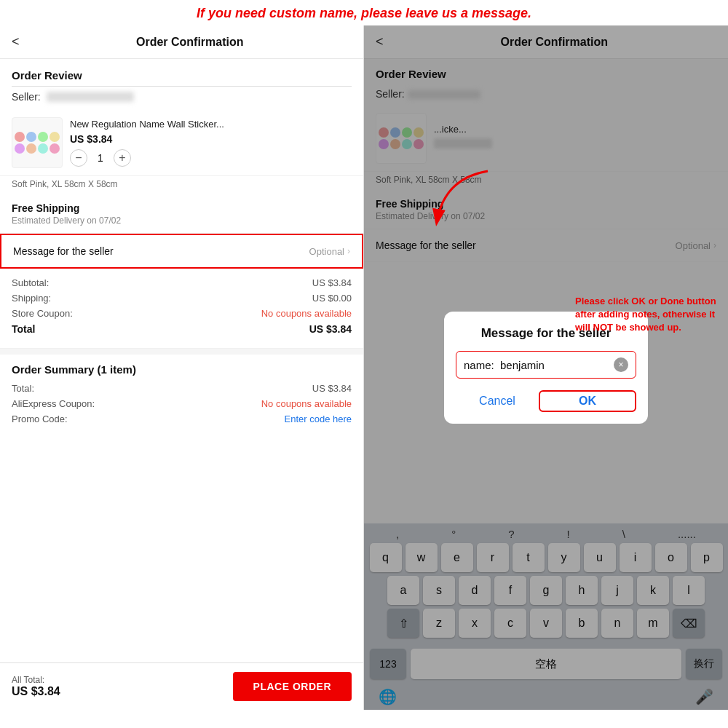 Image resolution: width=728 pixels, height=728 pixels. I want to click on left-product-name: New Regulation Name Wall Sticker..., so click(211, 125).